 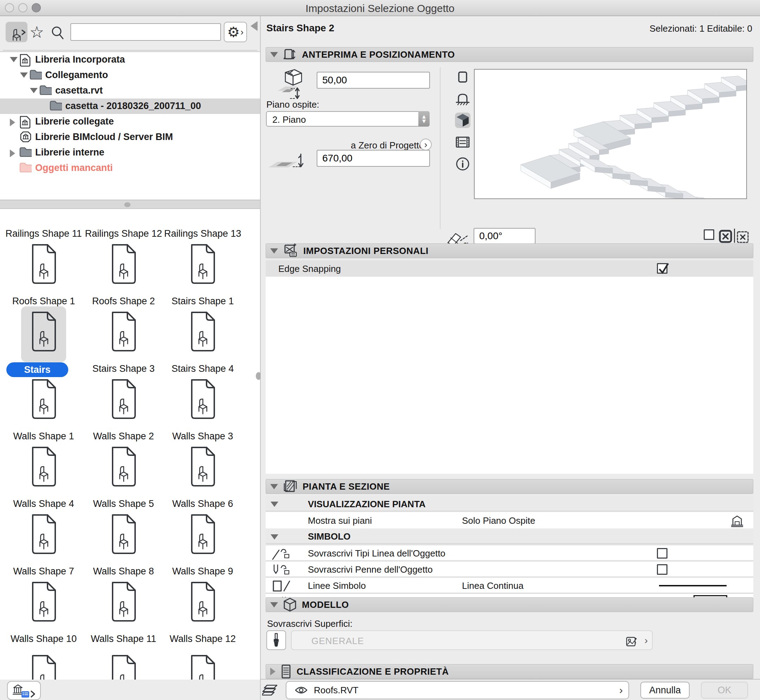 What do you see at coordinates (203, 369) in the screenshot?
I see `grid-item-stairs-shape-4: Stairs Shape 4` at bounding box center [203, 369].